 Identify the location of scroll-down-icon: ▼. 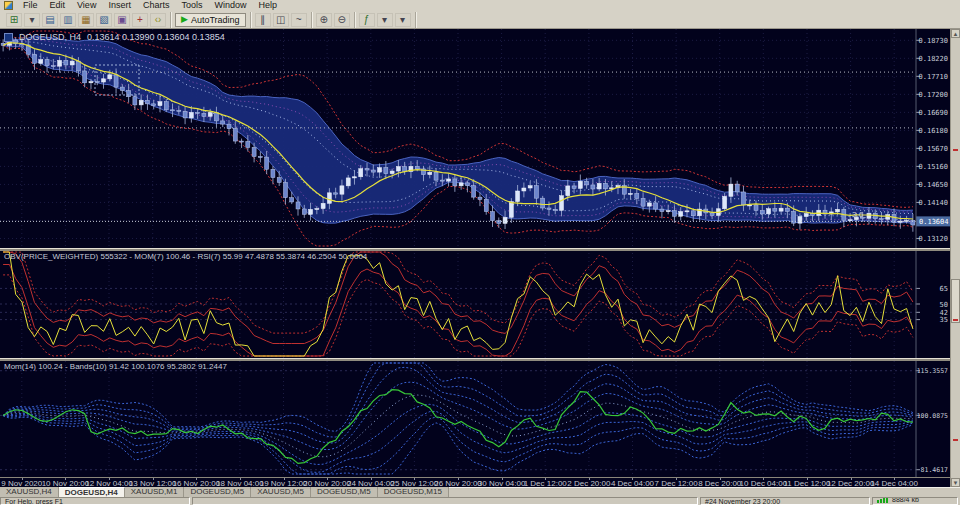
(956, 482).